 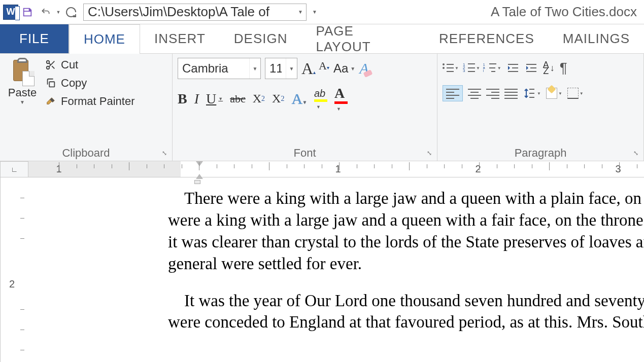 What do you see at coordinates (564, 12) in the screenshot?
I see `document-title: A Tale of Two Cities.docx` at bounding box center [564, 12].